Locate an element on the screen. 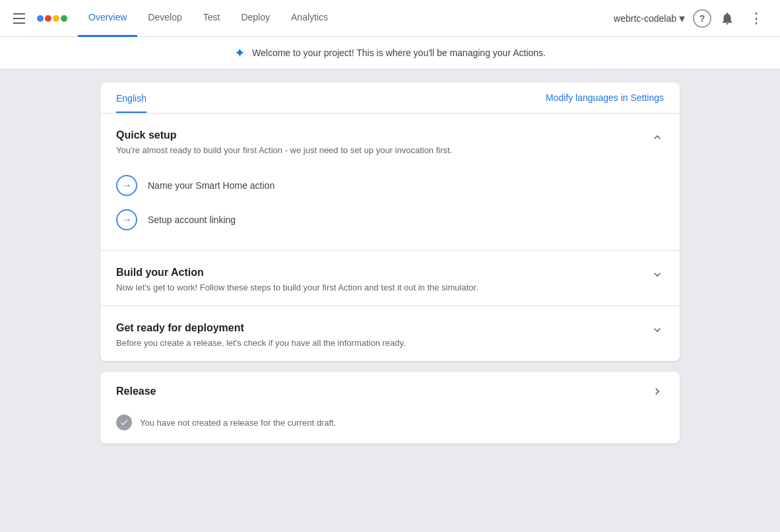 Image resolution: width=780 pixels, height=532 pixels. release-chevron-right-icon is located at coordinates (657, 393).